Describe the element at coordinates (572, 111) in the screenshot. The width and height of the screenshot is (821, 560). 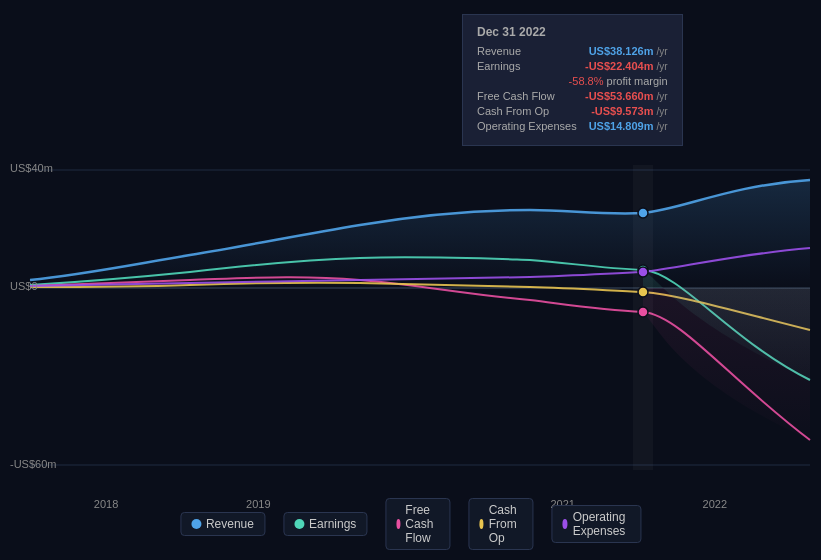
I see `tooltip-row-cashfromop: Cash From Op -US$9.573m /yr` at that location.